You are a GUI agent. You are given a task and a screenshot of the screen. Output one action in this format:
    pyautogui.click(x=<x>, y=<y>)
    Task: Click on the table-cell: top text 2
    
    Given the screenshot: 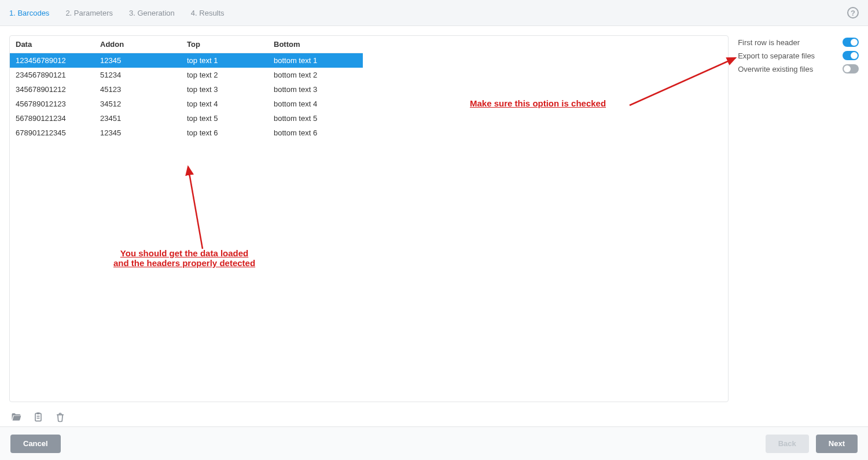 What is the action you would take?
    pyautogui.click(x=227, y=75)
    